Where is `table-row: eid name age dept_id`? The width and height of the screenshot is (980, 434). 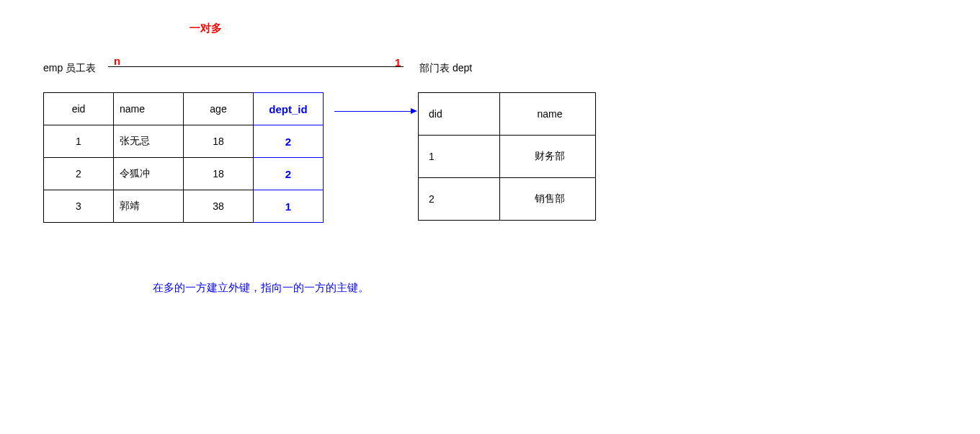
table-row: eid name age dept_id is located at coordinates (184, 110).